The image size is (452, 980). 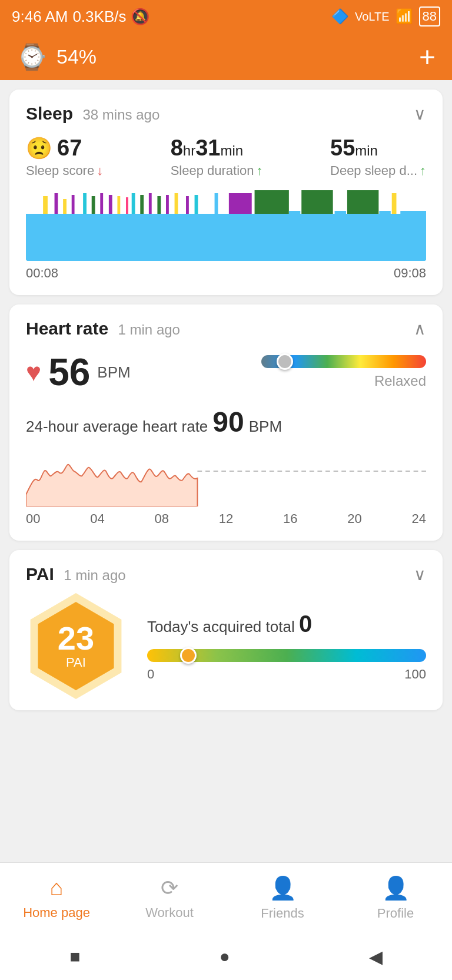 I want to click on home-label: Home page, so click(x=56, y=913).